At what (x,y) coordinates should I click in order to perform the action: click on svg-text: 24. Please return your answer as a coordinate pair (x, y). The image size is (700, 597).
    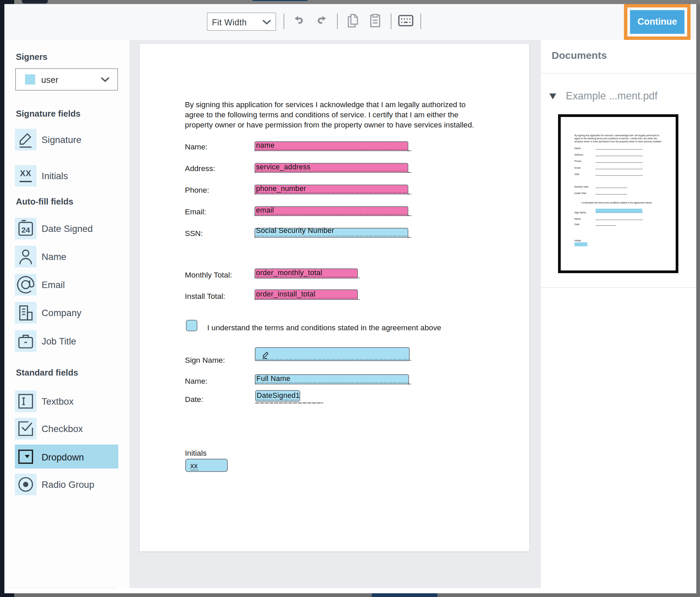
    Looking at the image, I should click on (26, 230).